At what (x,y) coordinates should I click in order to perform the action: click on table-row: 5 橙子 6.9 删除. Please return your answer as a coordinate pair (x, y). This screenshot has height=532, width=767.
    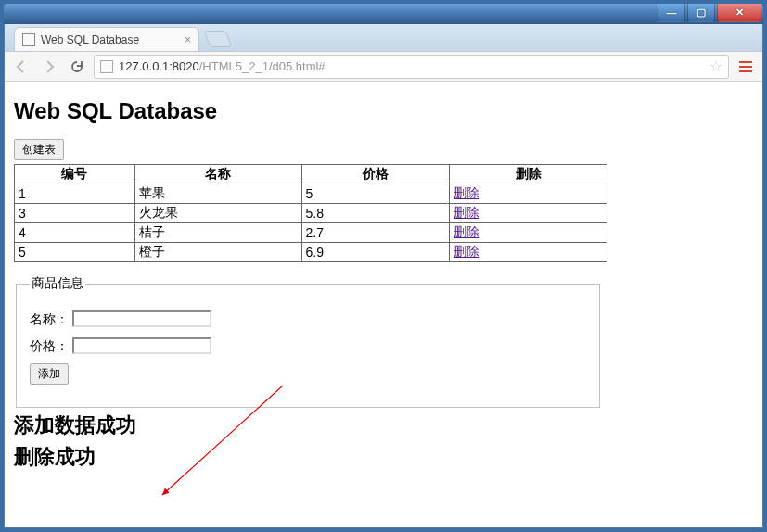
    Looking at the image, I should click on (312, 252).